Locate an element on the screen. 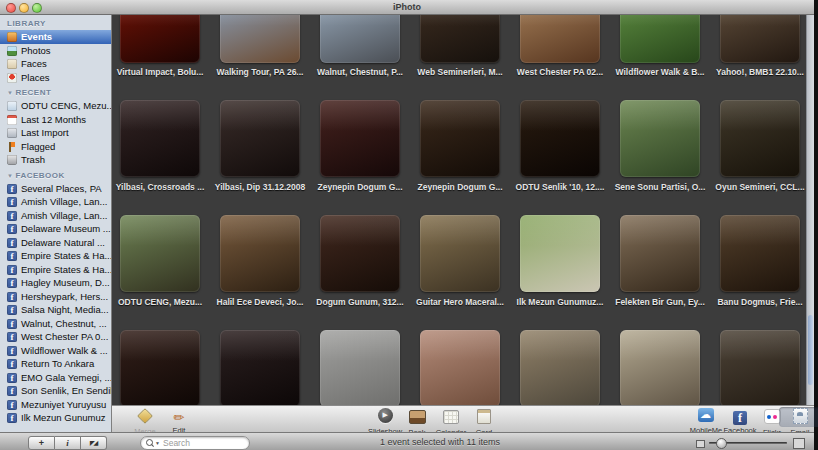 The width and height of the screenshot is (818, 450). event-thumbnail-banu-dogmus-frie is located at coordinates (760, 254).